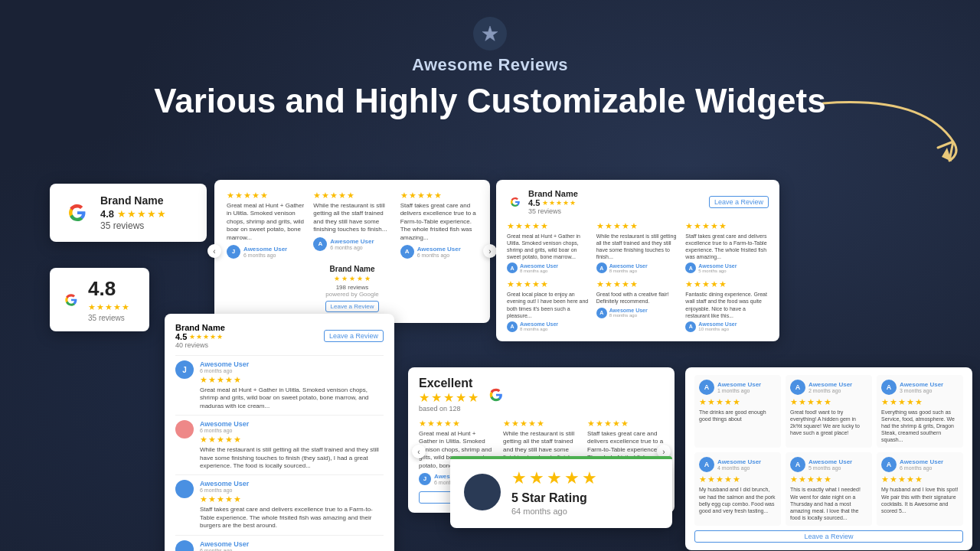  What do you see at coordinates (828, 504) in the screenshot?
I see `masonry-text: This is exactly what I needed! We went f…` at bounding box center [828, 504].